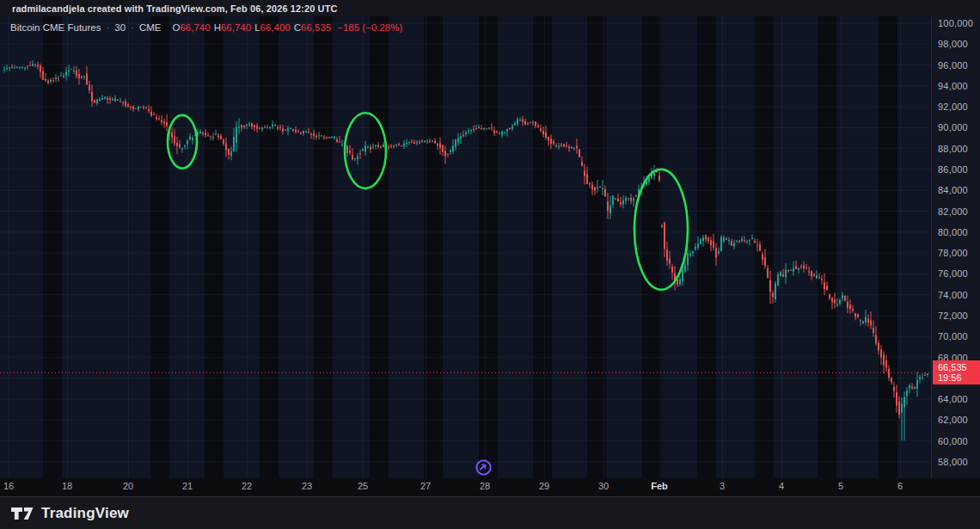 The width and height of the screenshot is (980, 529). I want to click on time-tick-label: 20, so click(128, 486).